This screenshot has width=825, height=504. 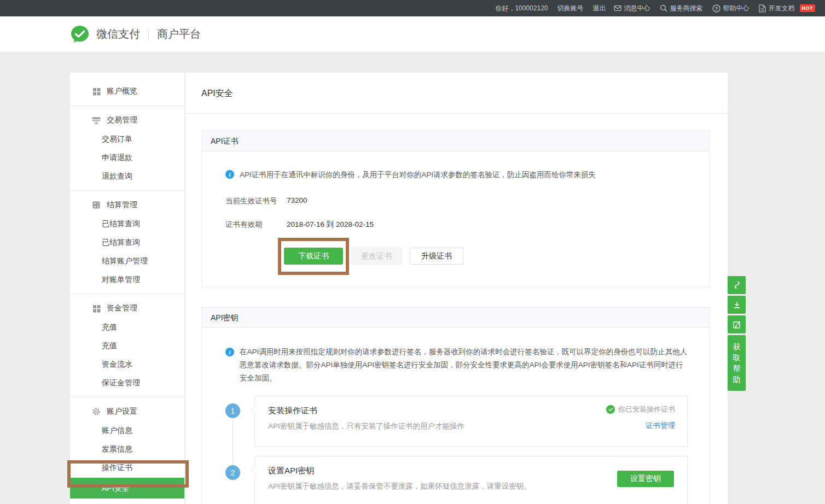 I want to click on wechat-pay-logo-icon, so click(x=80, y=34).